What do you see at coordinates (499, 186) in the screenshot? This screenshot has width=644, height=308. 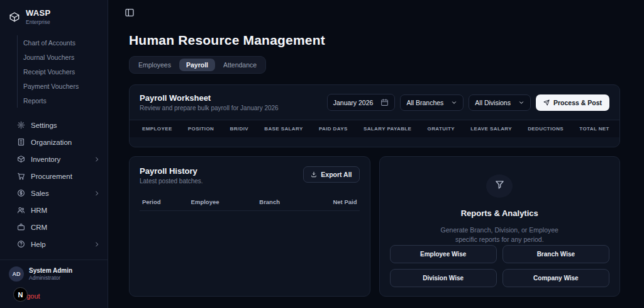 I see `funnel-icon-circle` at bounding box center [499, 186].